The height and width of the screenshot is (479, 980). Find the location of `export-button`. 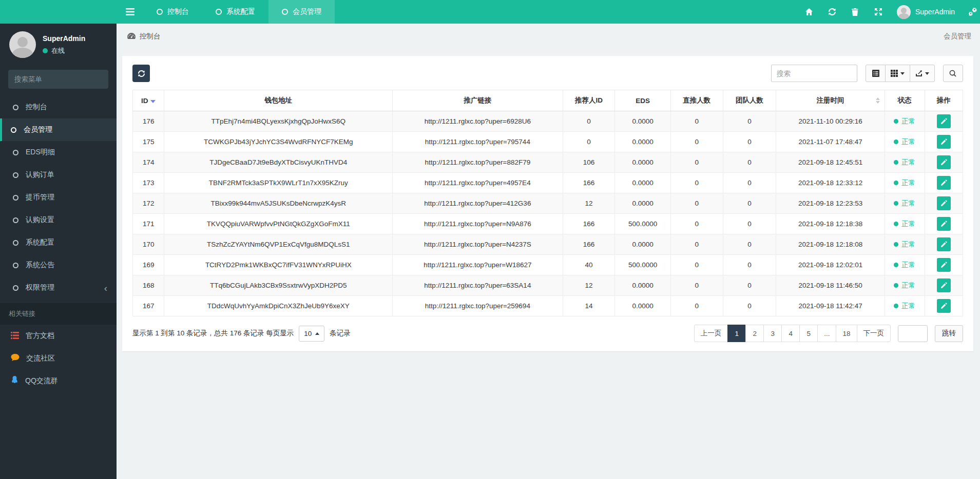

export-button is located at coordinates (922, 73).